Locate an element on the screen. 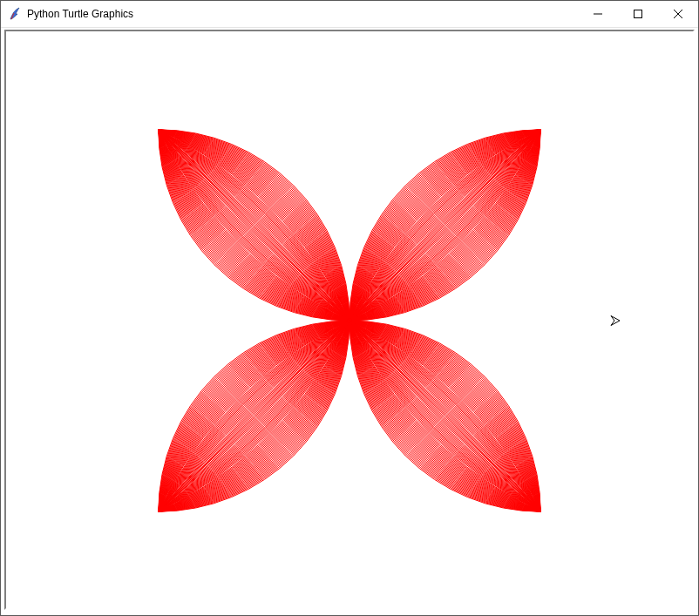 Image resolution: width=699 pixels, height=616 pixels. minimize-button is located at coordinates (598, 14).